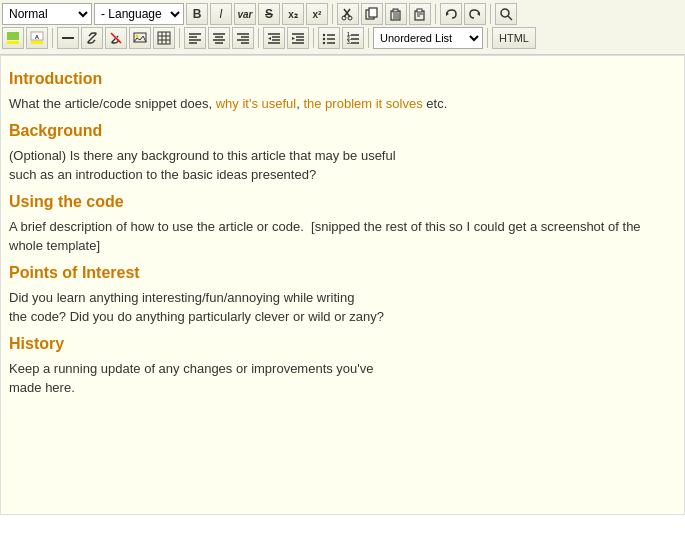 The width and height of the screenshot is (685, 533). What do you see at coordinates (353, 38) in the screenshot?
I see `list-ordered-button: 1. 2. 3.` at bounding box center [353, 38].